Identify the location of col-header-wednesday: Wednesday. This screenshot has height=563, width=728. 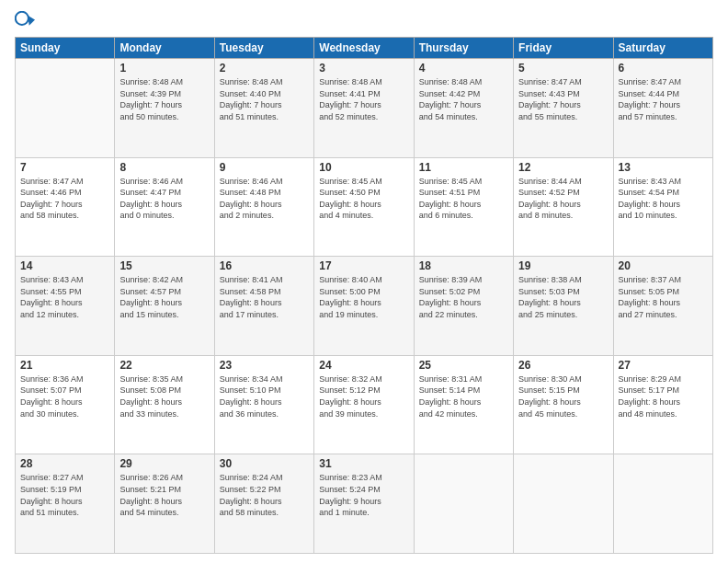
(364, 48).